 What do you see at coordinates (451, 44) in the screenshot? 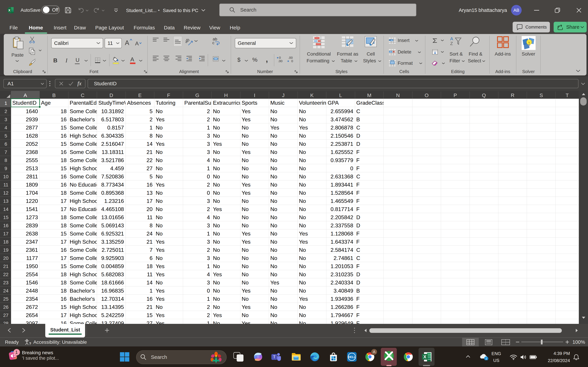
I see `svg-text: Z` at bounding box center [451, 44].